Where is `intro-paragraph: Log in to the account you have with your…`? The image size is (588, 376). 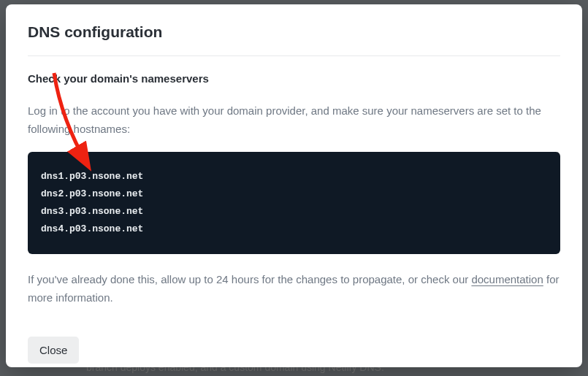
intro-paragraph: Log in to the account you have with your… is located at coordinates (294, 120).